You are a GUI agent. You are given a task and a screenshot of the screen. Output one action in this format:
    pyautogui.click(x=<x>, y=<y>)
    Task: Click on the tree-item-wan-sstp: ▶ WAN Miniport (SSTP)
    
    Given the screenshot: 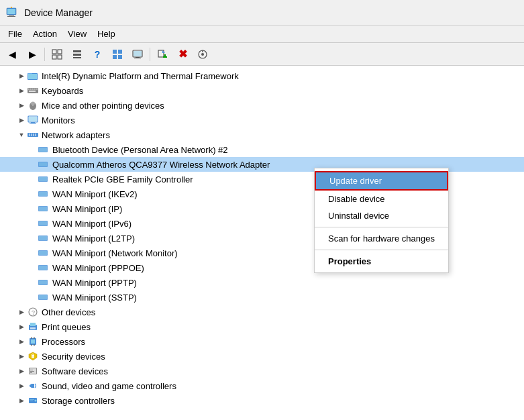 What is the action you would take?
    pyautogui.click(x=262, y=297)
    